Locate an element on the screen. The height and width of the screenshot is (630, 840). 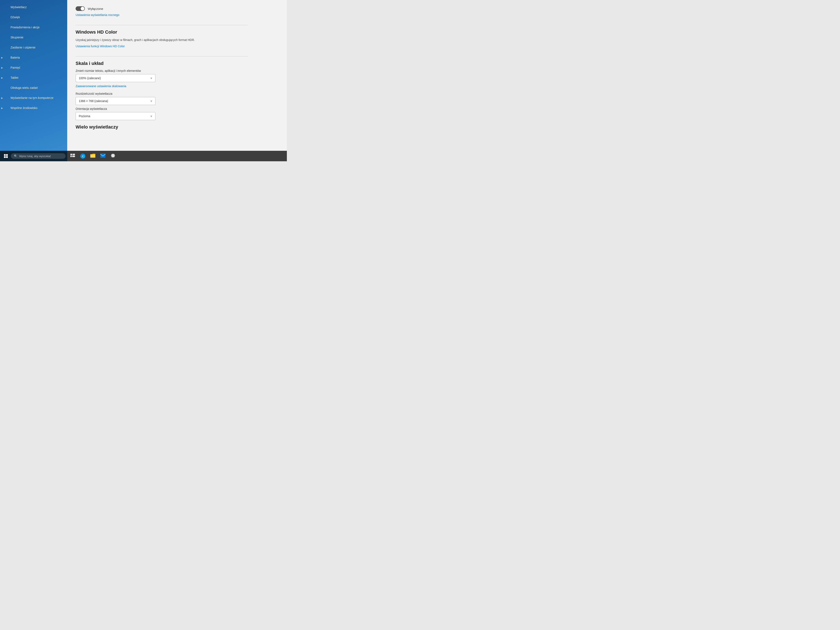
multitask-icon is located at coordinates (6, 88).